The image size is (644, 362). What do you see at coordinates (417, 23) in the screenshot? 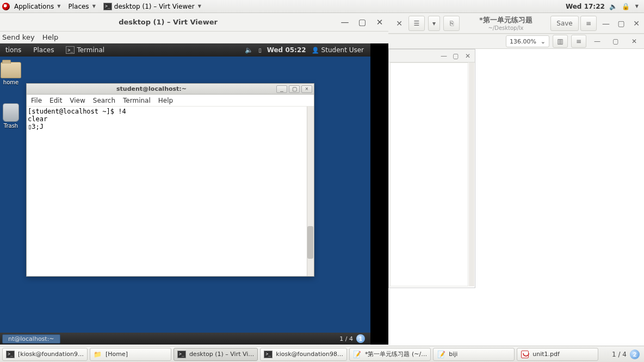
I see `editor-open-button: ☰` at bounding box center [417, 23].